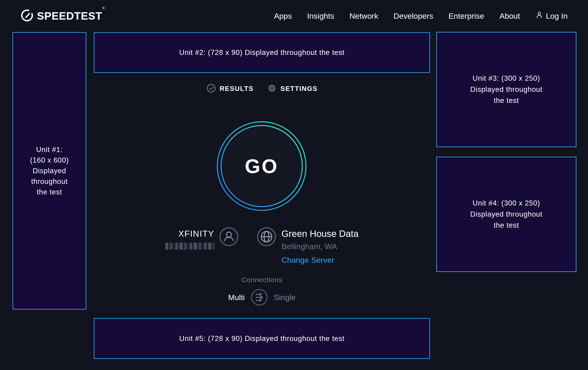 The image size is (588, 370). Describe the element at coordinates (49, 171) in the screenshot. I see `ad-unit-1: Unit #1: (160 x 600) Displayed throughou…` at that location.